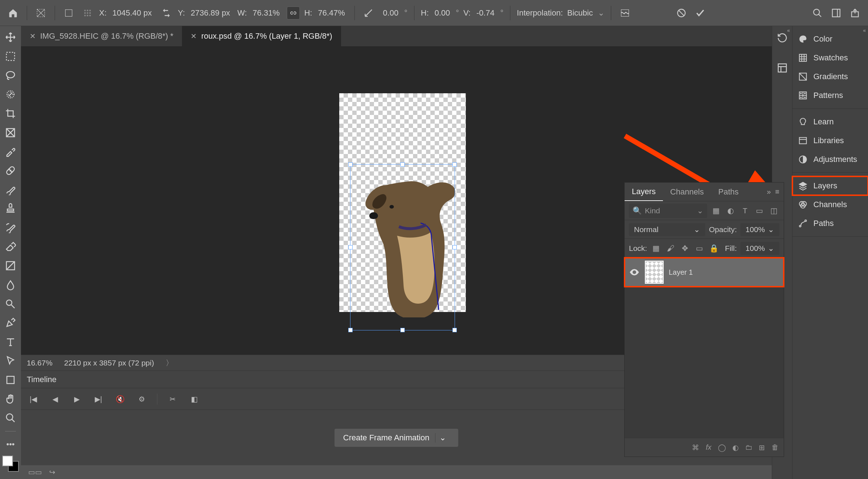  What do you see at coordinates (142, 399) in the screenshot?
I see `timeline-settings-icon: ⚙` at bounding box center [142, 399].